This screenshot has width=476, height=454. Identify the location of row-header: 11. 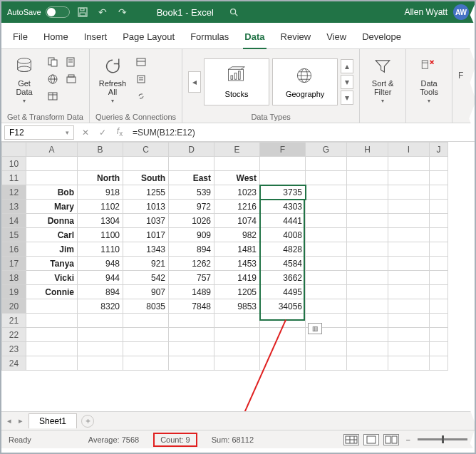
(14, 178).